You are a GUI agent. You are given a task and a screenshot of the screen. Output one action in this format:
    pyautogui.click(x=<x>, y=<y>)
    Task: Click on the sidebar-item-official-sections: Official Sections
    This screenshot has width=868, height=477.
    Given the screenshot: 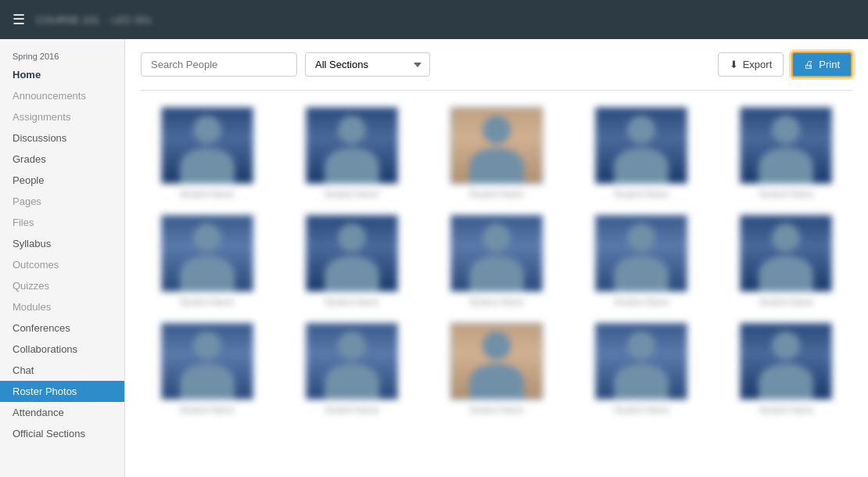 What is the action you would take?
    pyautogui.click(x=63, y=433)
    